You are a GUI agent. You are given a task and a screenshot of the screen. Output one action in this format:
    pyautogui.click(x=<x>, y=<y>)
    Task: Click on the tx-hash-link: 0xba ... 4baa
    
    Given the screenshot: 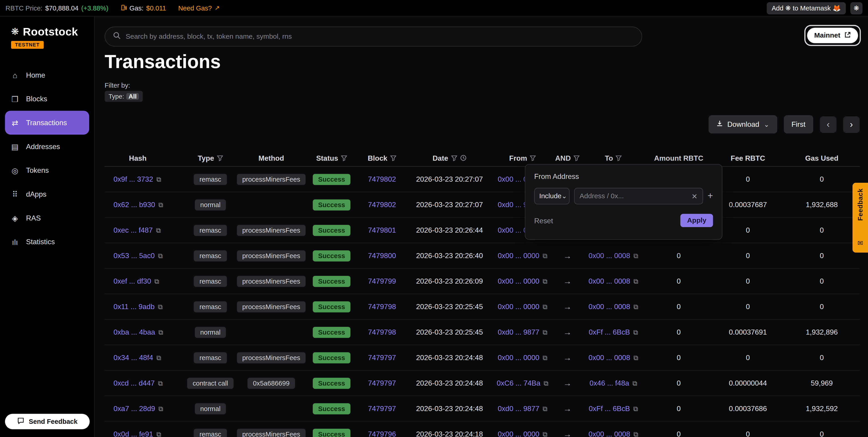 What is the action you would take?
    pyautogui.click(x=134, y=332)
    